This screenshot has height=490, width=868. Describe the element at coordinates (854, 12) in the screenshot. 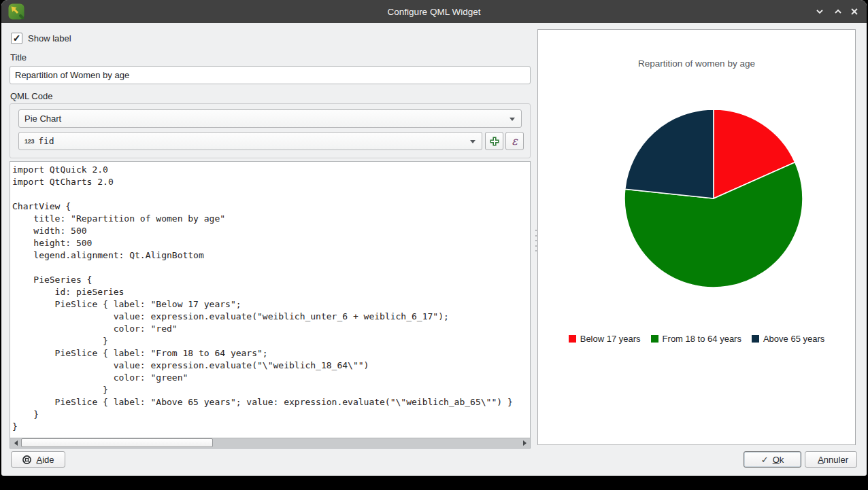

I see `x-icon` at that location.